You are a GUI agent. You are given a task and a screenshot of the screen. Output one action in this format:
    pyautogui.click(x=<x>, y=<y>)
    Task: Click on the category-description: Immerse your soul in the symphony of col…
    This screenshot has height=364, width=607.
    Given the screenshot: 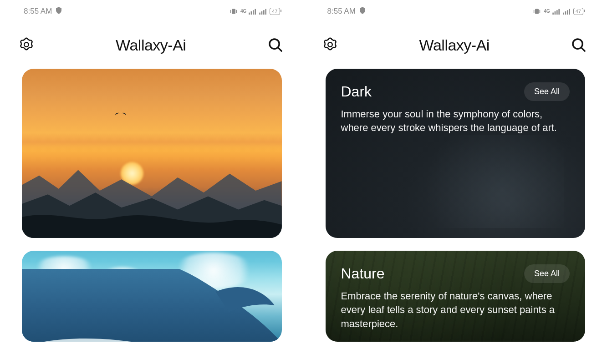 What is the action you would take?
    pyautogui.click(x=451, y=121)
    